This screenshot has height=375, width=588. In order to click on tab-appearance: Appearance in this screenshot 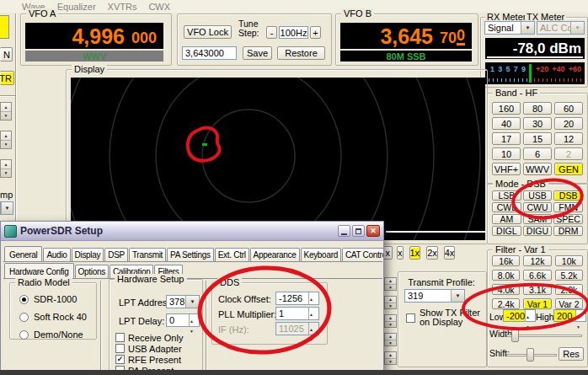, I will do `click(275, 254)`.